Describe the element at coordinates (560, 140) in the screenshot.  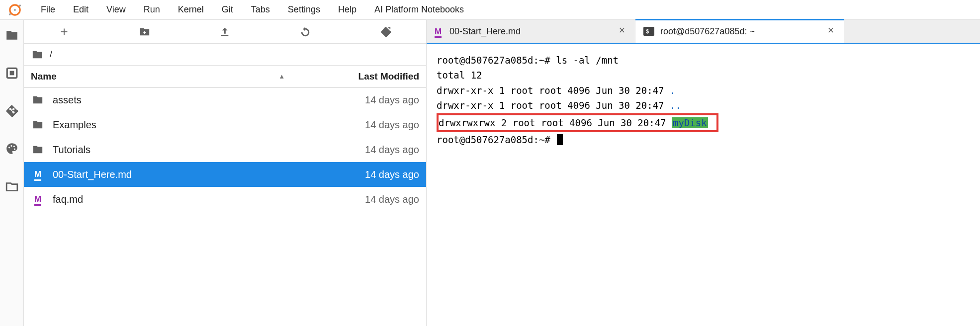
I see `terminal-cursor` at that location.